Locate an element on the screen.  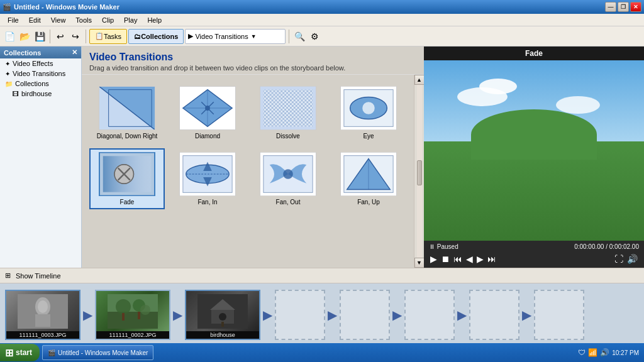
clip-image-garden is located at coordinates (133, 311).